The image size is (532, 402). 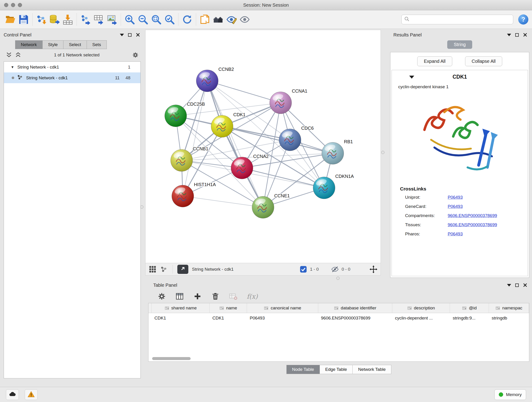 I want to click on table-options-button, so click(x=162, y=296).